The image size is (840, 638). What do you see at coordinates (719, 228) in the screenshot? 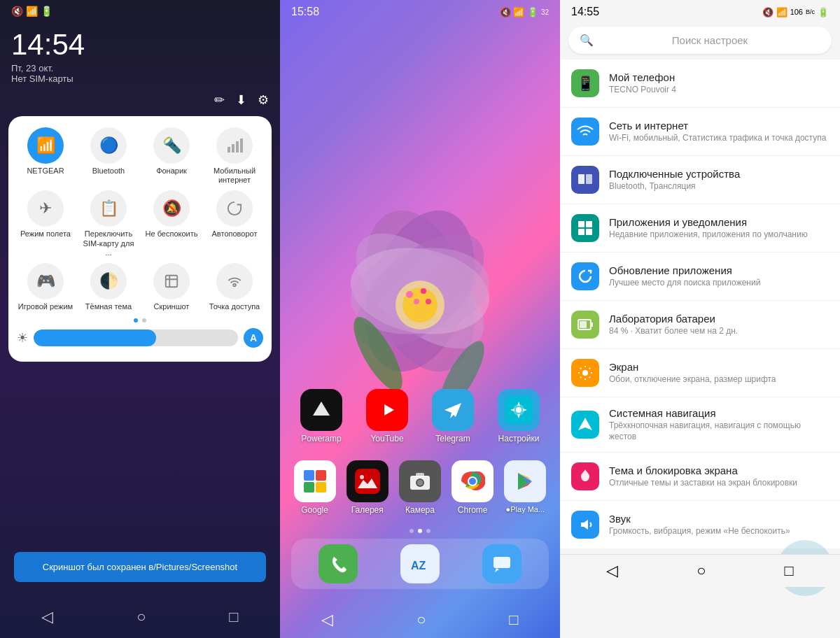
I see `settings-apps-text: Приложения и уведомления Недавние прилож…` at bounding box center [719, 228].